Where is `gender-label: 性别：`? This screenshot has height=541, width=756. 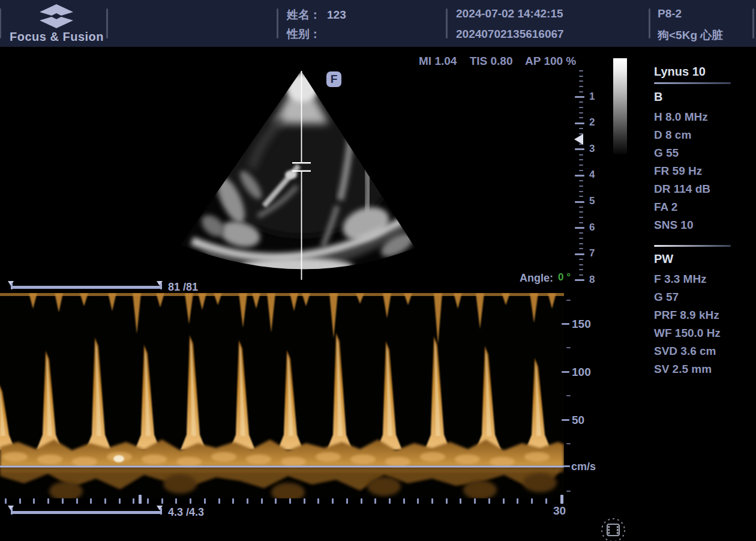
gender-label: 性别： is located at coordinates (304, 34).